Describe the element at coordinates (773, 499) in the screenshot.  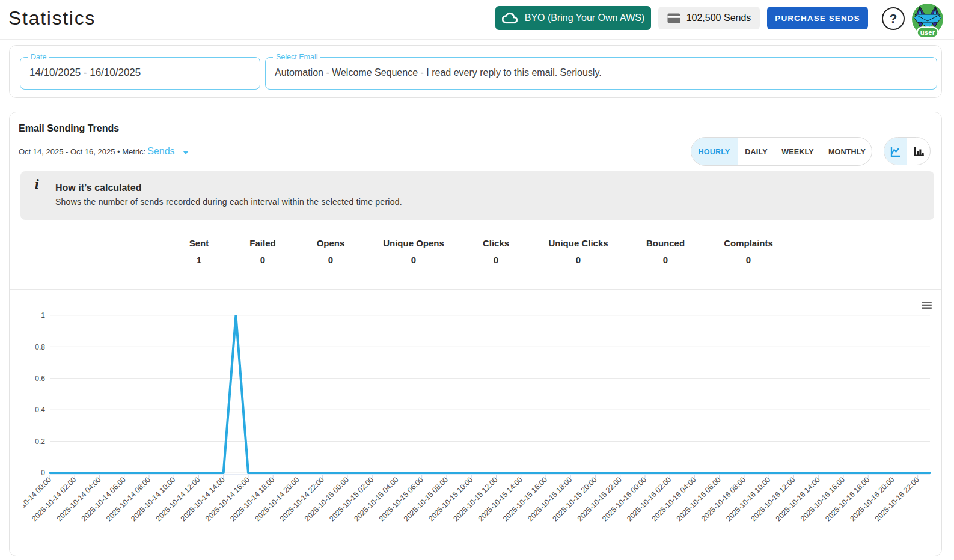
I see `svg-text: 2025-10-16 12:00` at that location.